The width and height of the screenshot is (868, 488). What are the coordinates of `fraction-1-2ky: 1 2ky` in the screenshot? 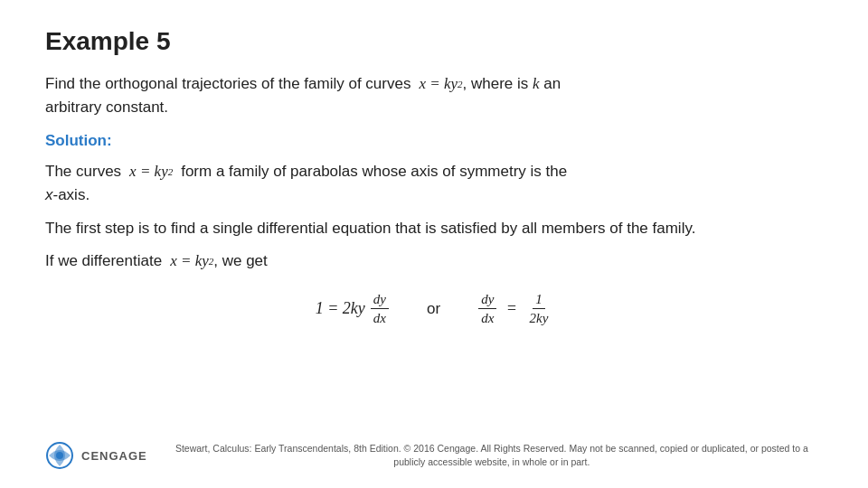 It's located at (539, 309).